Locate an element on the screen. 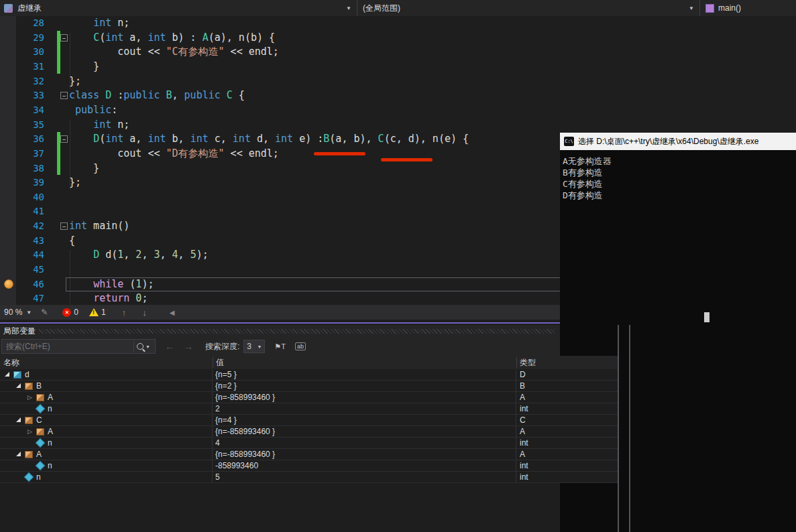  line-number: 47 is located at coordinates (22, 298).